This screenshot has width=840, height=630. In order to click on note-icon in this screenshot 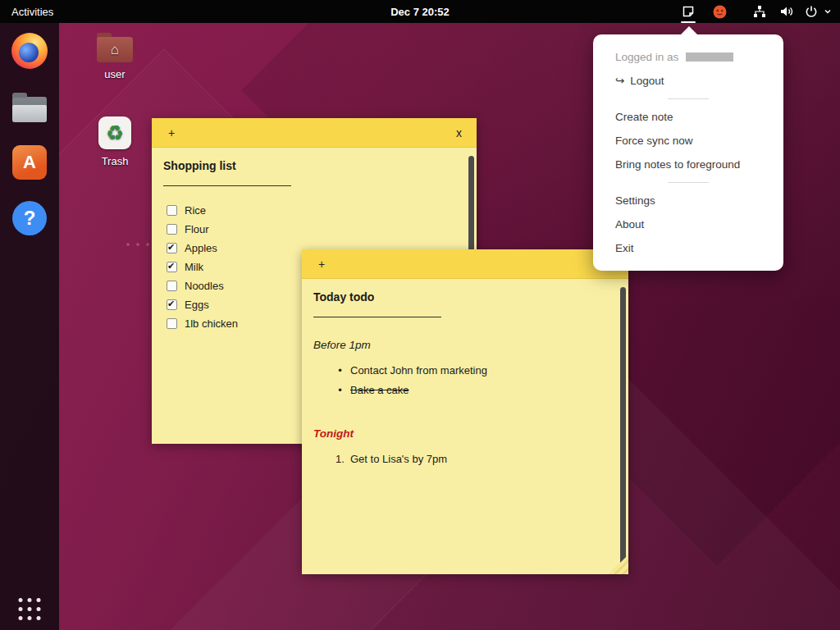, I will do `click(688, 11)`.